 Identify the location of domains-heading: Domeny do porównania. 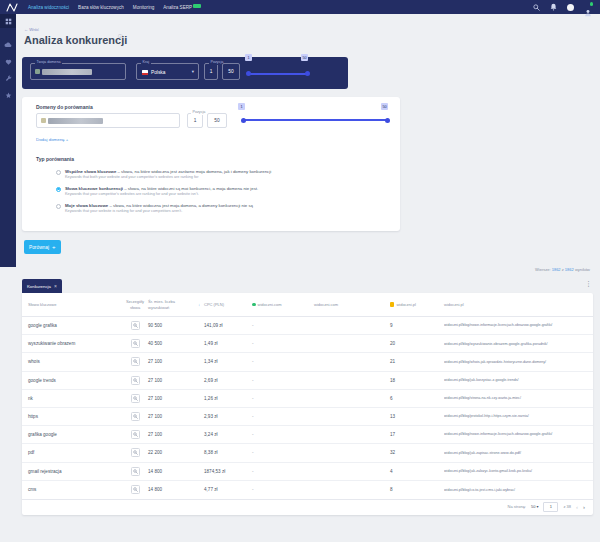
(64, 107).